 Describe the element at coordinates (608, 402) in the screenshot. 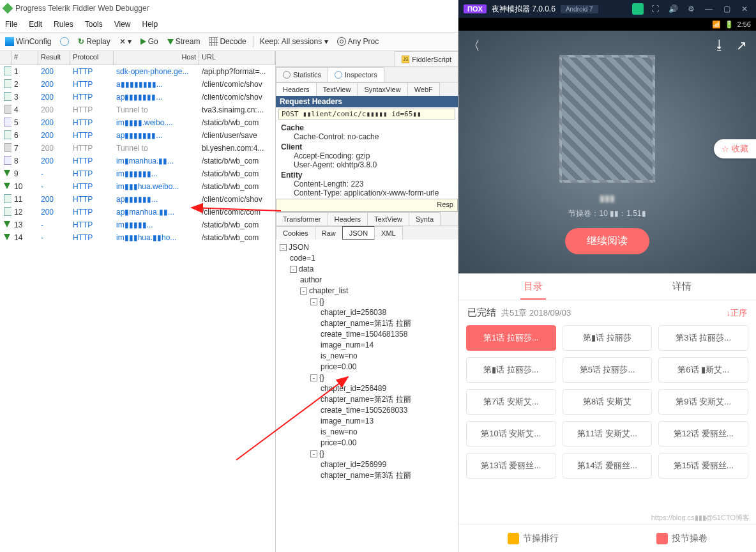

I see `chapter-chip: 第8话 安斯艾` at that location.